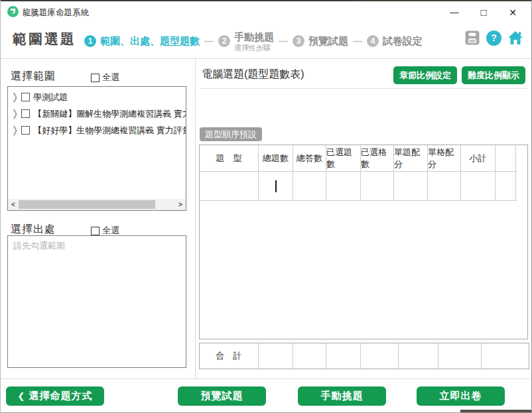 This screenshot has width=532, height=413. I want to click on wizard-steps: 1 範圍、出處、題型題數 — 2 手動挑題 選擇性步驟 — 3 預覽試題 — 4…, so click(253, 41).